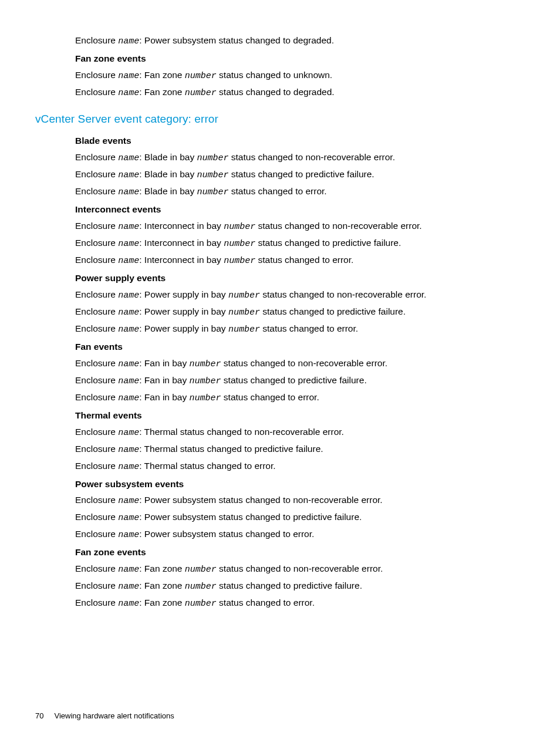 The width and height of the screenshot is (560, 746). Describe the element at coordinates (237, 40) in the screenshot. I see `text: : Power subsystem status changed to degr…` at that location.